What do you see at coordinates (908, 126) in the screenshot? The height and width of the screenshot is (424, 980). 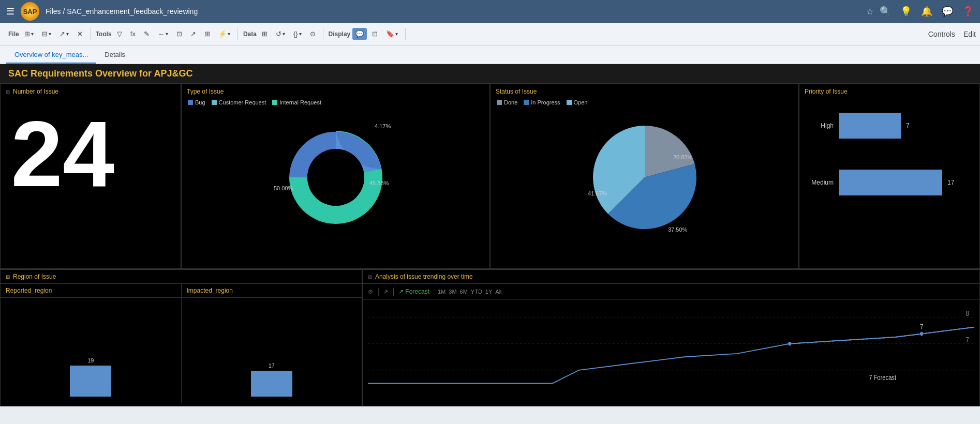 I see `priority-high-value: 7` at bounding box center [908, 126].